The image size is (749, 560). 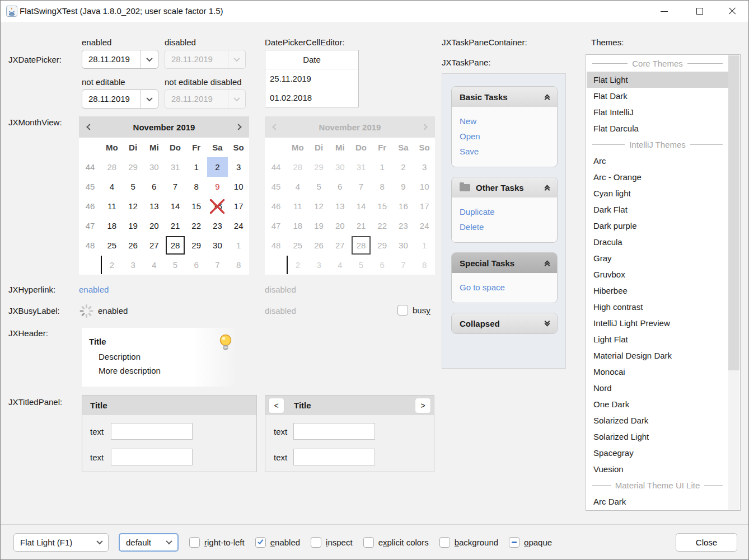 What do you see at coordinates (504, 263) in the screenshot?
I see `taskpane-header: Special Tasks` at bounding box center [504, 263].